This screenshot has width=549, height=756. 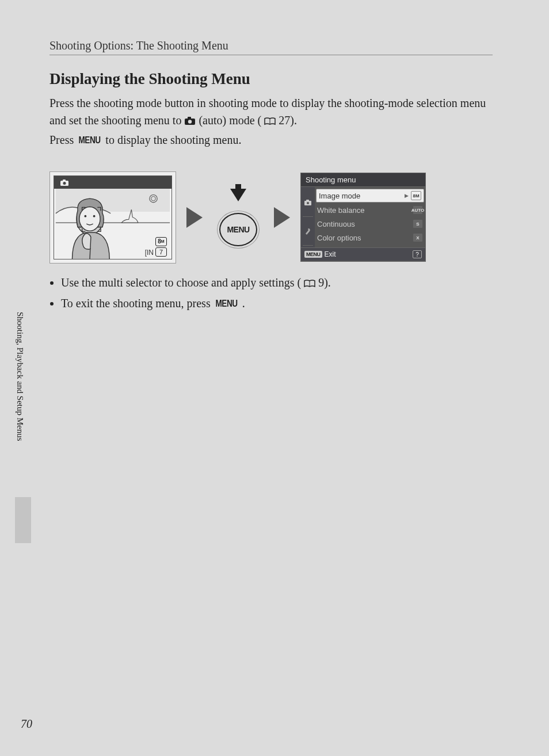 What do you see at coordinates (417, 254) in the screenshot?
I see `help-icon: ?` at bounding box center [417, 254].